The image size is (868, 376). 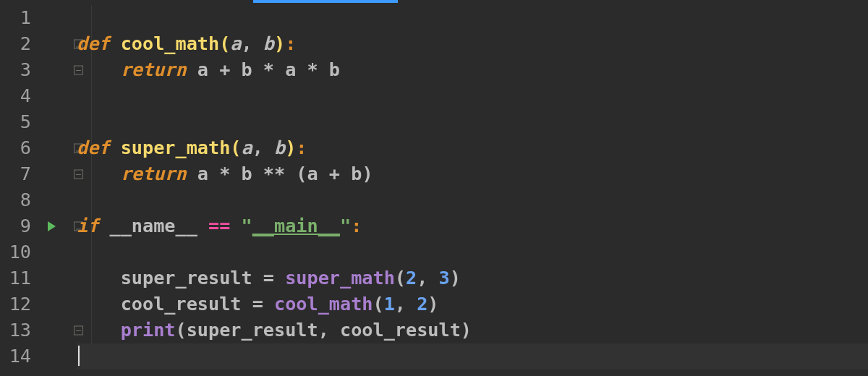 I want to click on code-line: return a * b ** (a + b), so click(x=472, y=174).